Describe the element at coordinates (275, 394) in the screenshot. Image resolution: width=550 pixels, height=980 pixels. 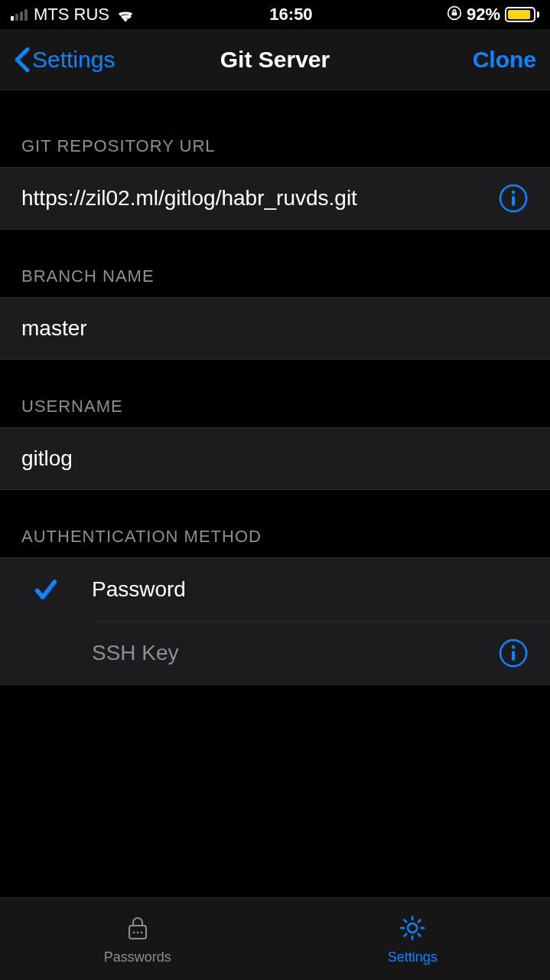
I see `section-header-username: USERNAME` at that location.